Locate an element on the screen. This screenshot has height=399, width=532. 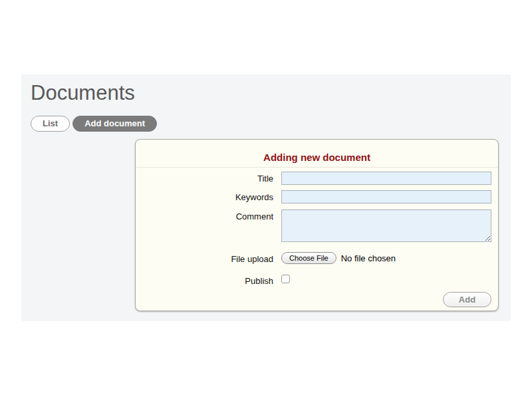
title-row: Title is located at coordinates (317, 178).